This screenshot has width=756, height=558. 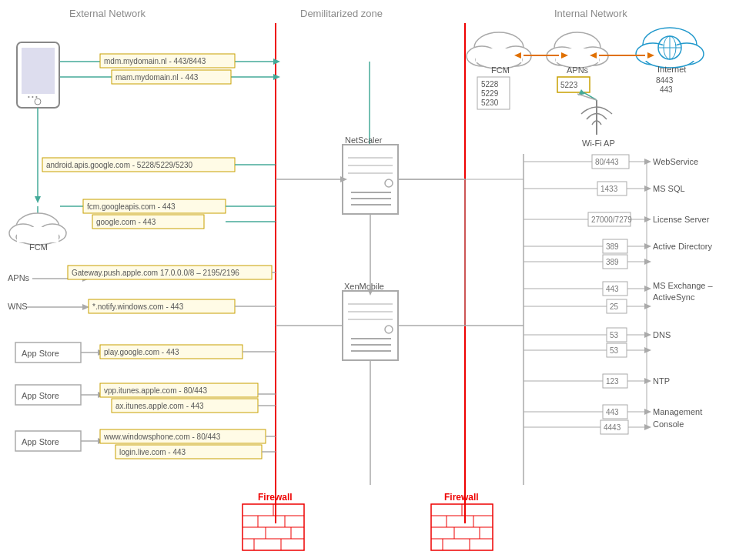 I want to click on svg-text: 5223, so click(x=570, y=85).